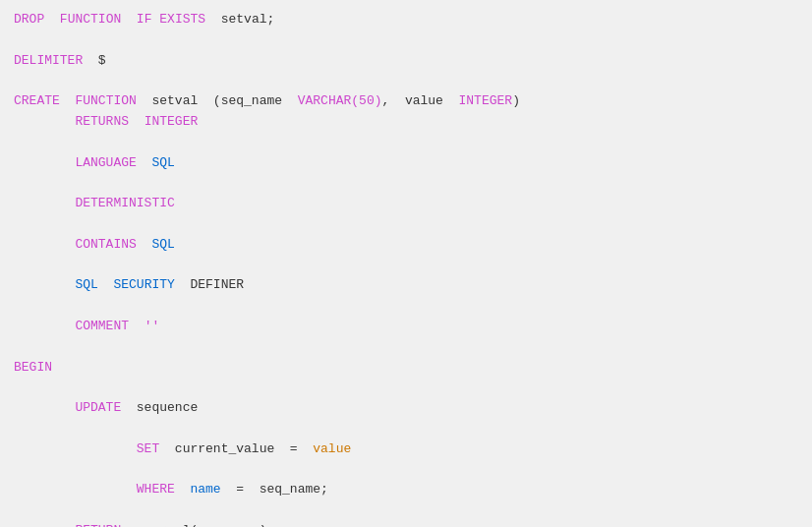  I want to click on code-line: LANGUAGE SQL, so click(406, 163).